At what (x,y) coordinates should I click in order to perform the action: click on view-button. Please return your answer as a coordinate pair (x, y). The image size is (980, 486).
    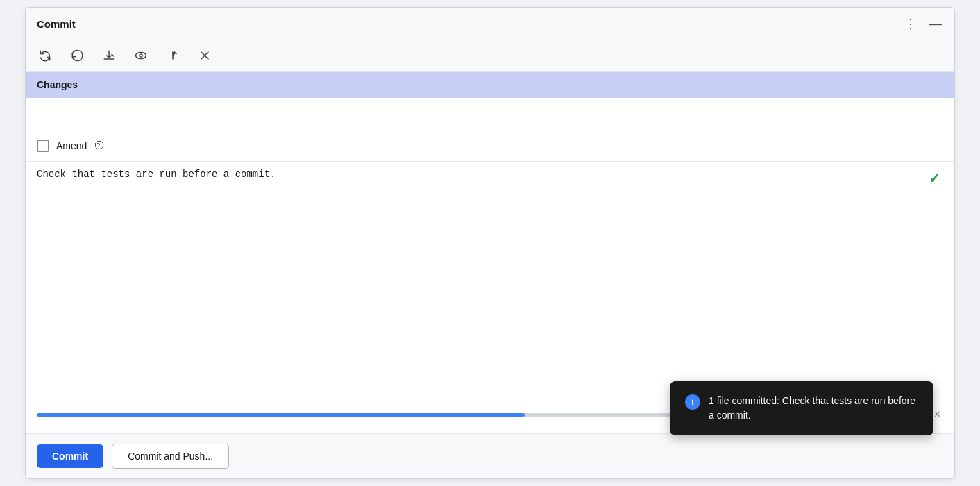
    Looking at the image, I should click on (141, 56).